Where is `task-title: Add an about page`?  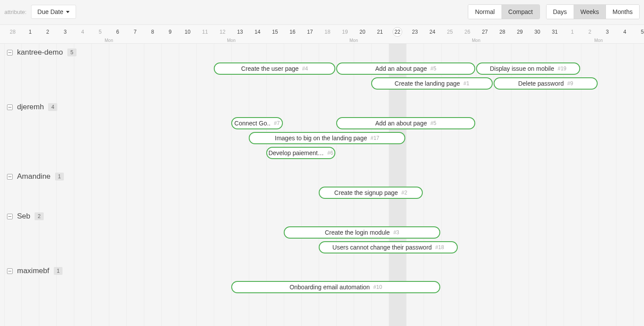 task-title: Add an about page is located at coordinates (401, 123).